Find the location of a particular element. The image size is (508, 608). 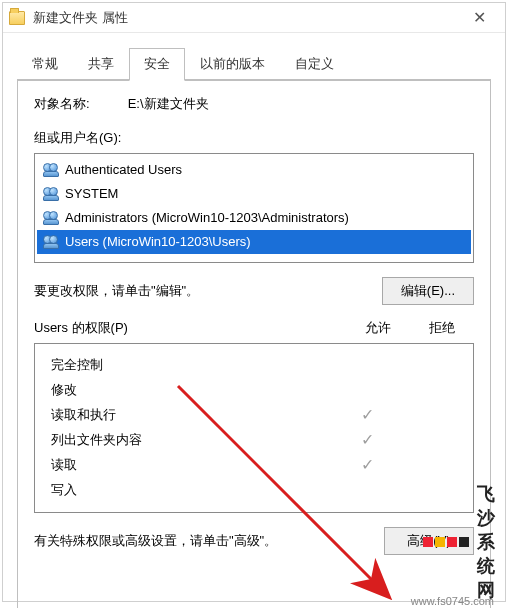

permissions-header: Users 的权限(P) 允许 拒绝 is located at coordinates (254, 328).